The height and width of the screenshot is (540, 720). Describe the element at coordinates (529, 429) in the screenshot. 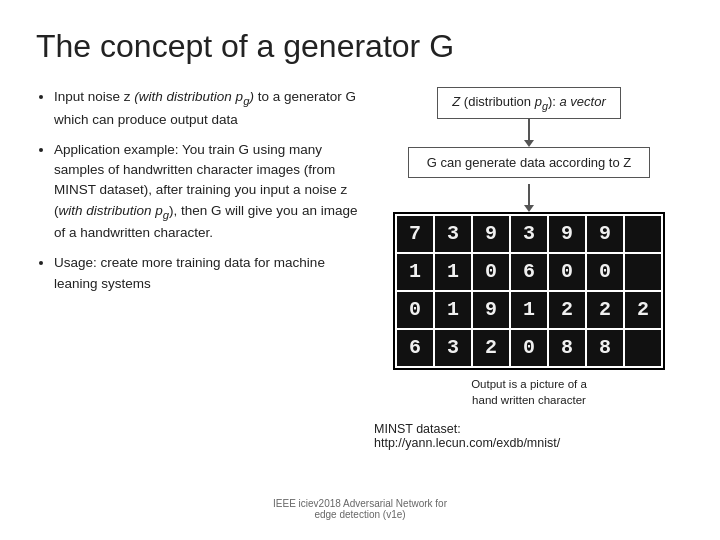

I see `minst-ref-line1: MINST dataset:` at that location.